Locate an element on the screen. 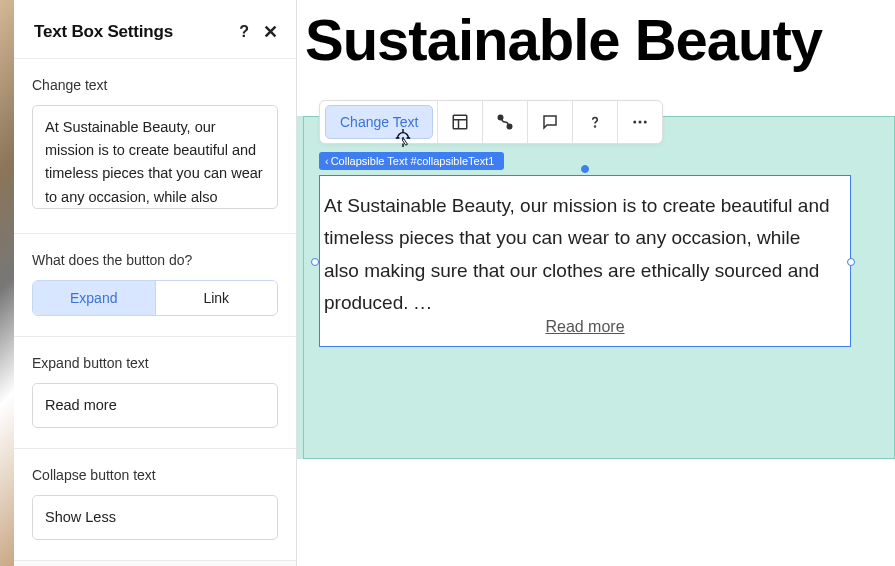 This screenshot has height=566, width=895. button-action-section: What does the button do? Expand Link is located at coordinates (155, 284).